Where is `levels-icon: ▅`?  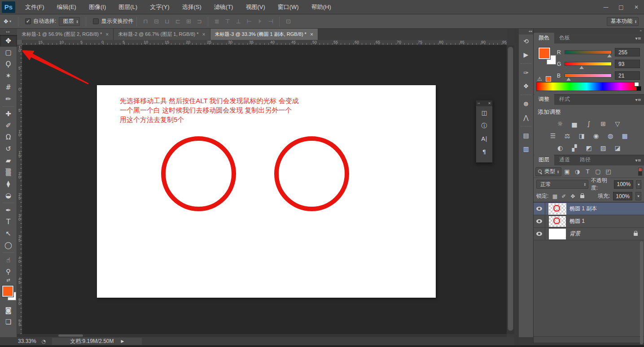 levels-icon: ▅ is located at coordinates (574, 124).